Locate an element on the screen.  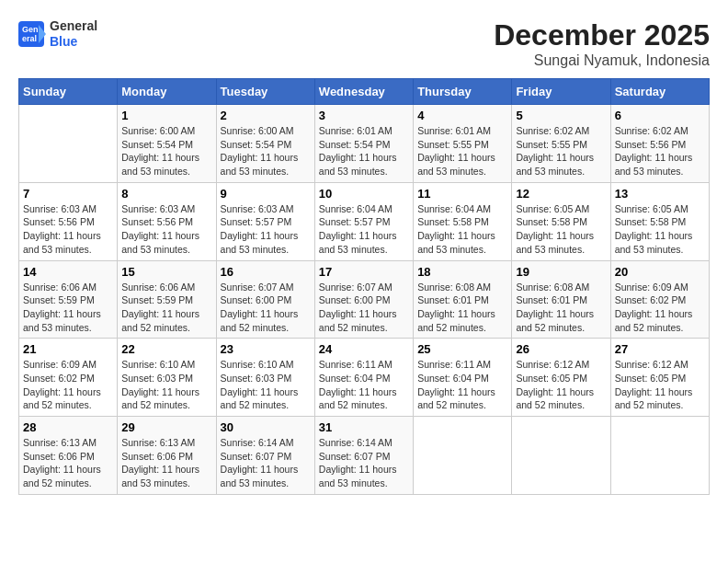
day-info: Sunrise: 6:08 AM Sunset: 6:01 PM Dayligh… is located at coordinates (561, 307).